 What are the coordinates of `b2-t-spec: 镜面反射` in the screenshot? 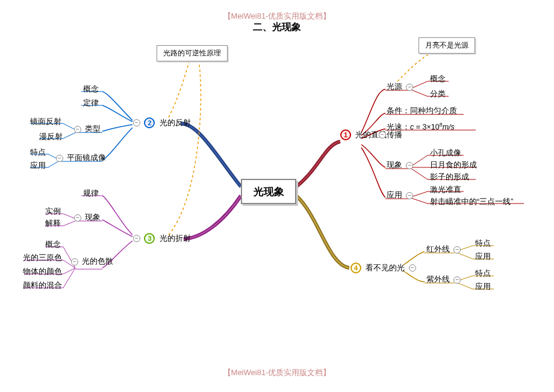 It's located at (46, 122).